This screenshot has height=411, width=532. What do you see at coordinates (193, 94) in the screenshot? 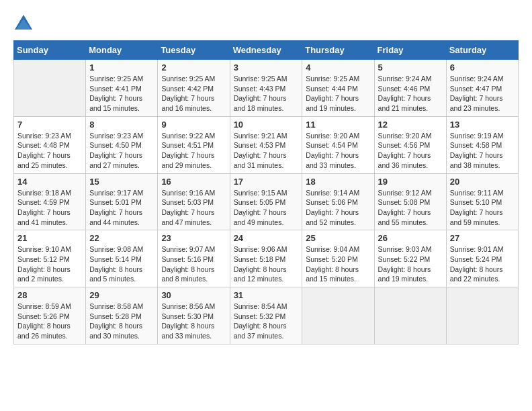
I see `day-info: Sunrise: 9:25 AMSunset: 4:42 PMDaylight:…` at bounding box center [193, 94].